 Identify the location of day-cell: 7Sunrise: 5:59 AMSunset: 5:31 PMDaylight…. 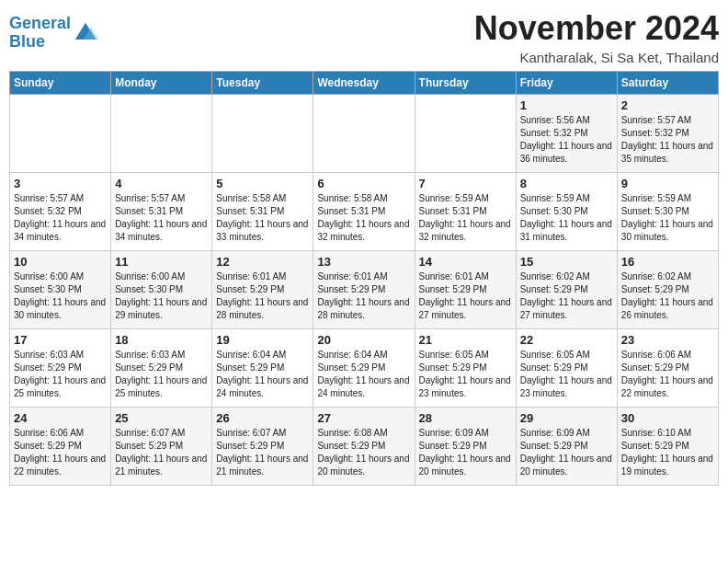
(465, 212).